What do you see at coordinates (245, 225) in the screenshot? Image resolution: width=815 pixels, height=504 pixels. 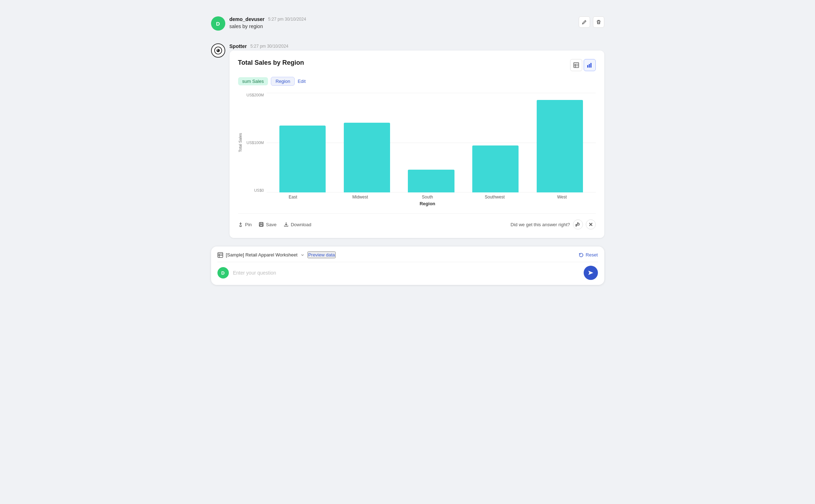 I see `pin-button: Pin` at bounding box center [245, 225].